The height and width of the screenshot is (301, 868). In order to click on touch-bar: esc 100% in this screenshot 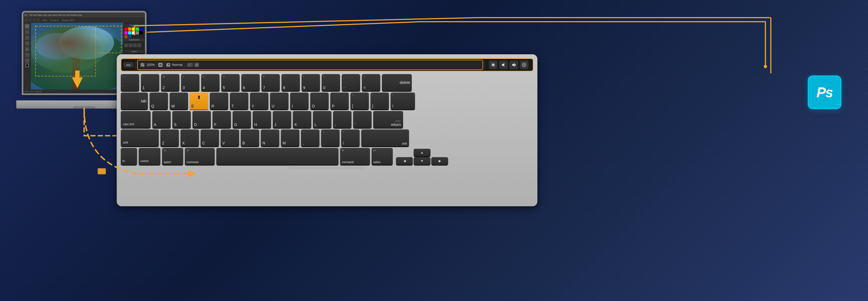, I will do `click(327, 65)`.